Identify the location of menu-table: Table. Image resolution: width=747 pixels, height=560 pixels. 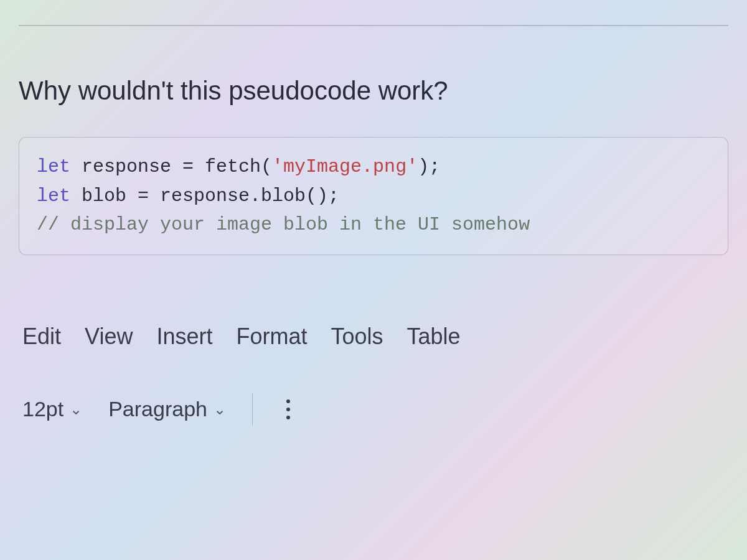
(434, 337).